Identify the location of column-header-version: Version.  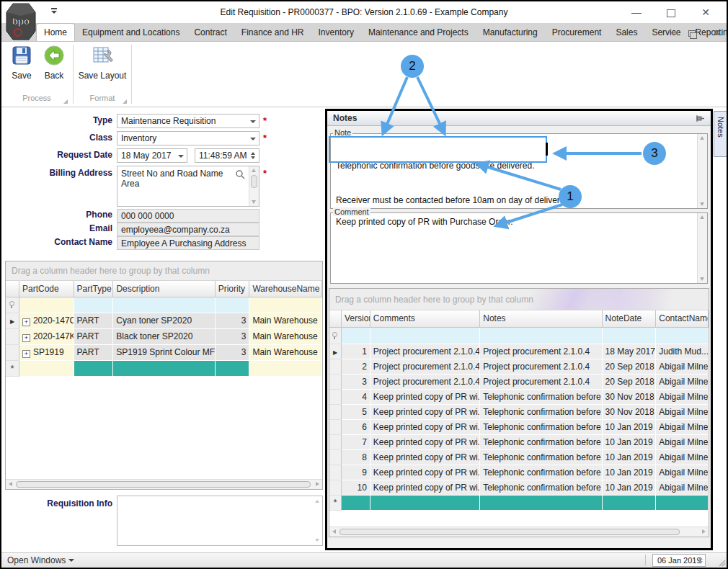
(356, 319).